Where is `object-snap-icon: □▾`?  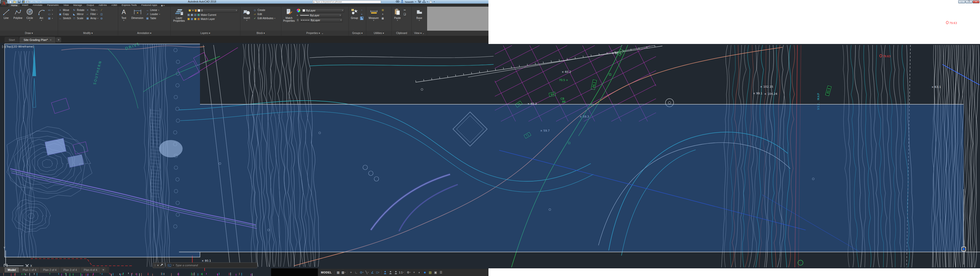 object-snap-icon: □▾ is located at coordinates (378, 272).